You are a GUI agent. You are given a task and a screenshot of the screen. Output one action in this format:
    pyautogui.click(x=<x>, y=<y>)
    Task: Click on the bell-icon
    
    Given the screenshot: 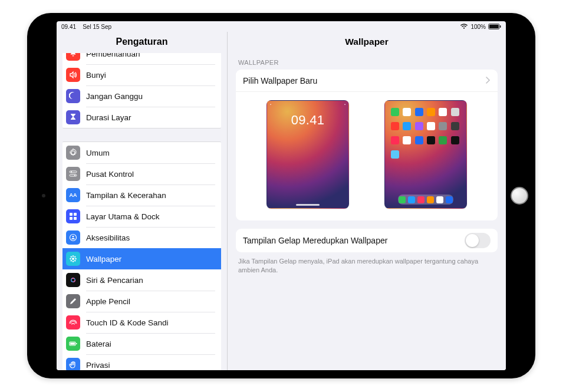 What is the action you would take?
    pyautogui.click(x=73, y=57)
    